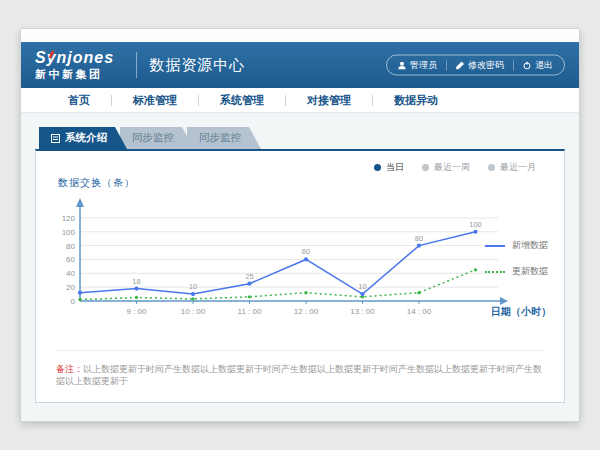  What do you see at coordinates (136, 312) in the screenshot?
I see `svg-text: 9 : 00` at bounding box center [136, 312].